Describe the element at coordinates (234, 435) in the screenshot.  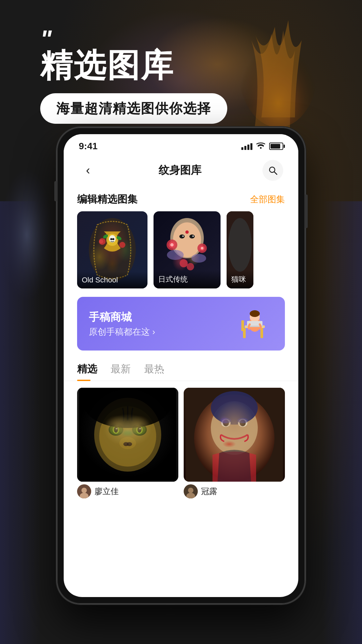
I see `joker-image` at that location.